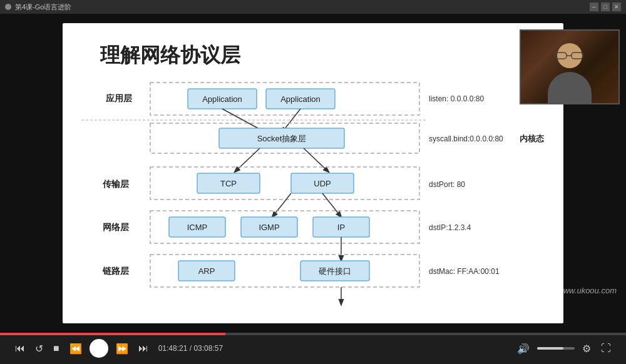 The image size is (626, 364). I want to click on svg-text: dstMac: FF:AA:00:01, so click(464, 271).